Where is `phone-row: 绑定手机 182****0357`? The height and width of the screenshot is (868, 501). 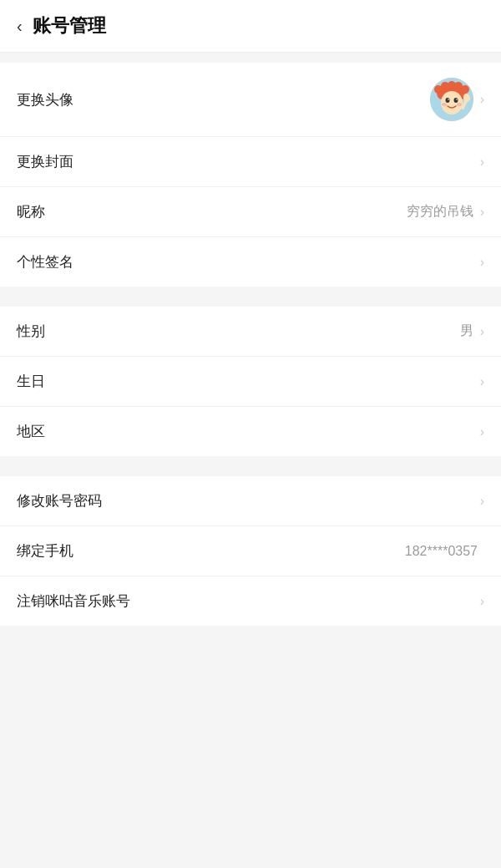 phone-row: 绑定手机 182****0357 is located at coordinates (250, 551).